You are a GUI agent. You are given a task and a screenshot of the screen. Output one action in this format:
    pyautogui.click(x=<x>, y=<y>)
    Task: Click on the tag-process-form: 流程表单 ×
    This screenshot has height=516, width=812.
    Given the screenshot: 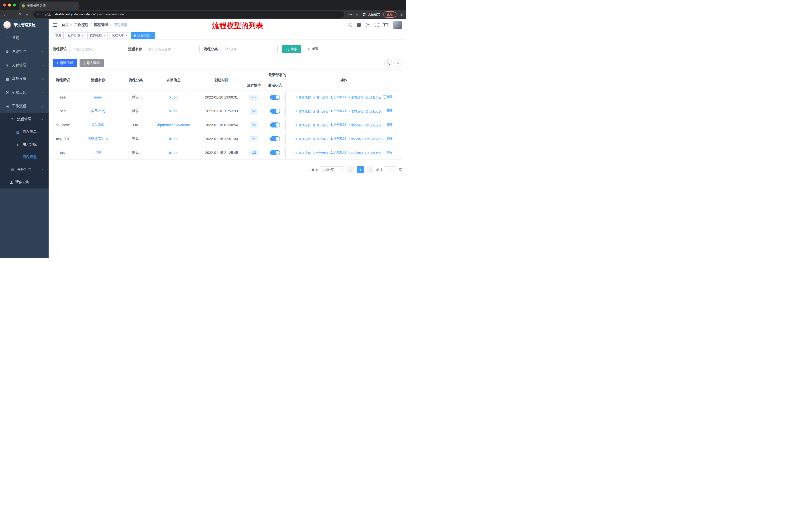 What is the action you would take?
    pyautogui.click(x=119, y=36)
    